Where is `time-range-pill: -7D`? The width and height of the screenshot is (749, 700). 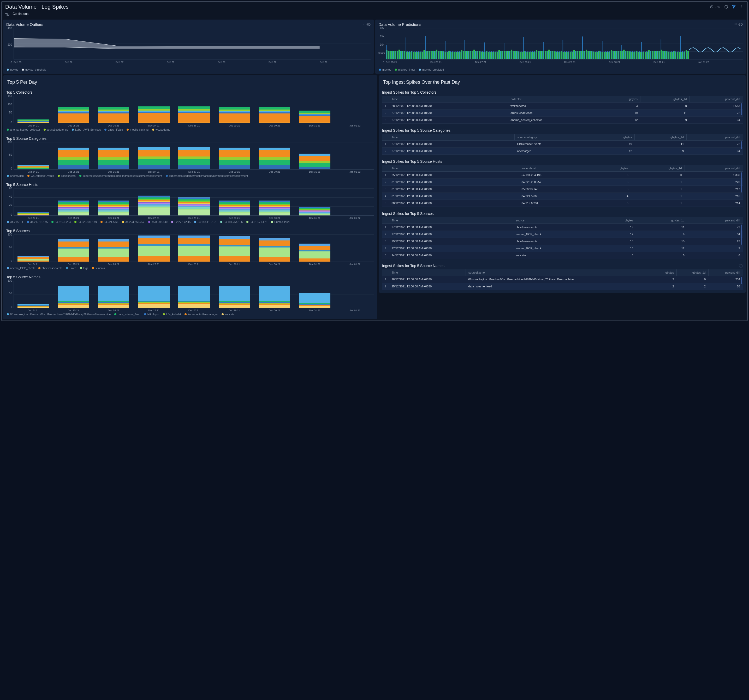
time-range-pill: -7D is located at coordinates (715, 7).